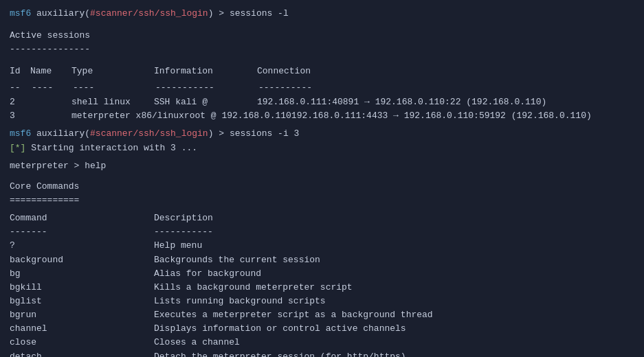 Image resolution: width=644 pixels, height=357 pixels. What do you see at coordinates (322, 274) in the screenshot?
I see `cmd-row: bgAlias for background` at bounding box center [322, 274].